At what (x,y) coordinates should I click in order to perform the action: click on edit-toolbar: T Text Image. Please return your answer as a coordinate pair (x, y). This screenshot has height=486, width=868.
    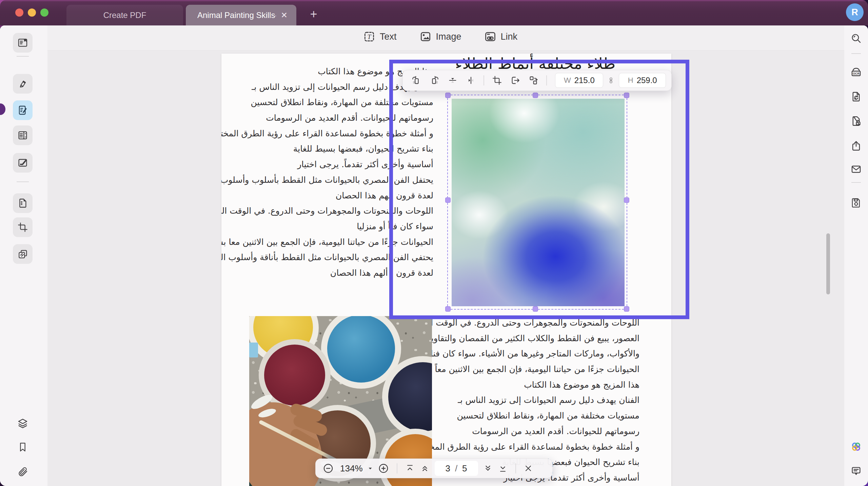
    Looking at the image, I should click on (446, 38).